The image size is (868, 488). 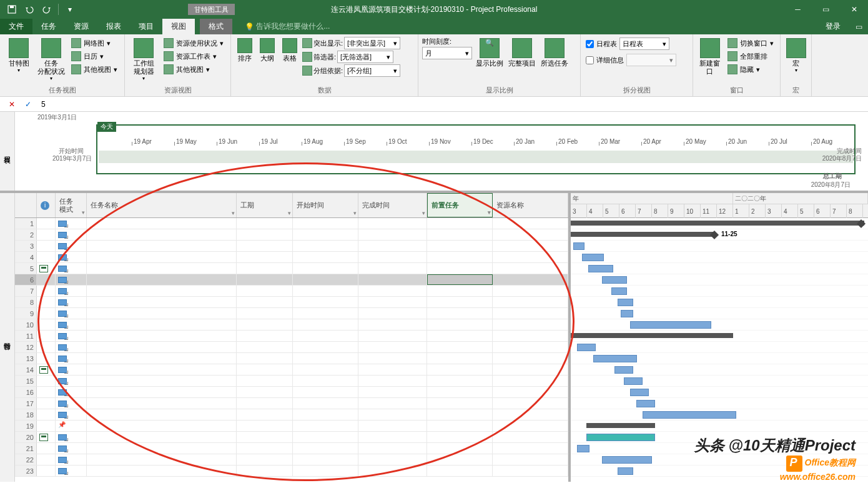 I want to click on col-name: 任务名称▾, so click(x=162, y=205).